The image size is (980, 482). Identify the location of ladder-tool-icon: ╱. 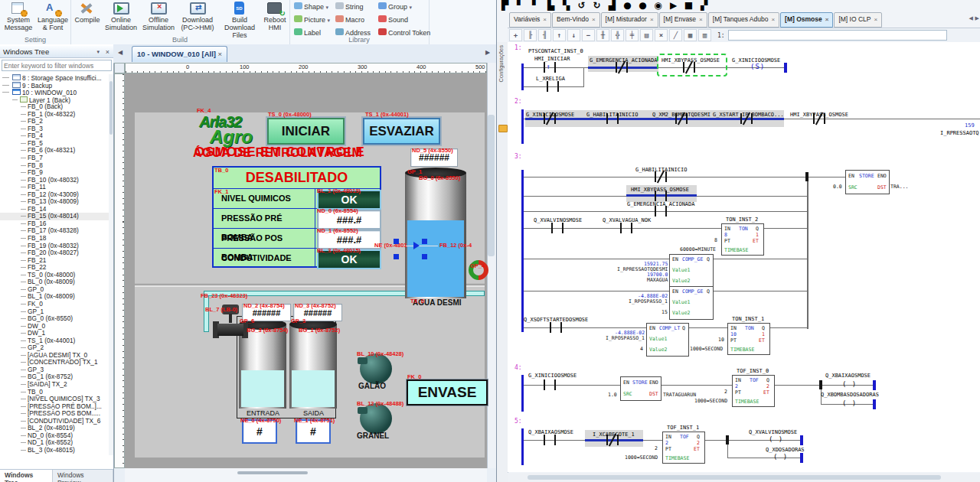
(675, 35).